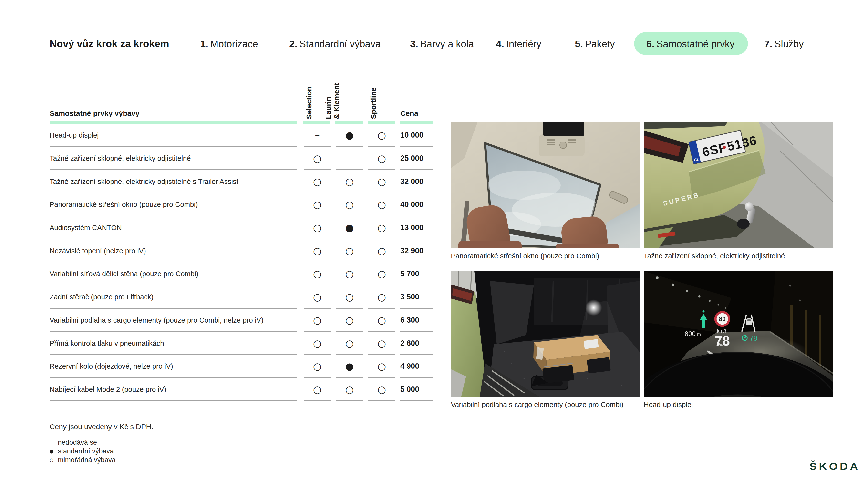 The width and height of the screenshot is (868, 488). Describe the element at coordinates (241, 135) in the screenshot. I see `table-row: Head-up displej – ● ○ 10 000` at that location.